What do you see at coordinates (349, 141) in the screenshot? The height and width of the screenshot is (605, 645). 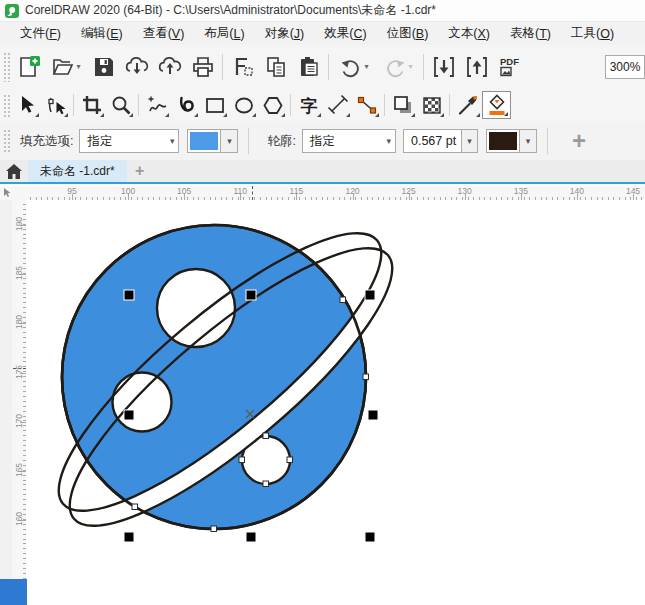 I see `outline-mode-select: 指定 ▾` at bounding box center [349, 141].